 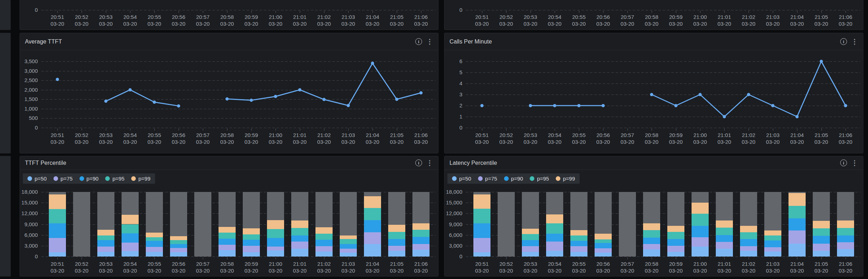 I want to click on x-axis-label: 20:55 03-20, so click(x=154, y=20).